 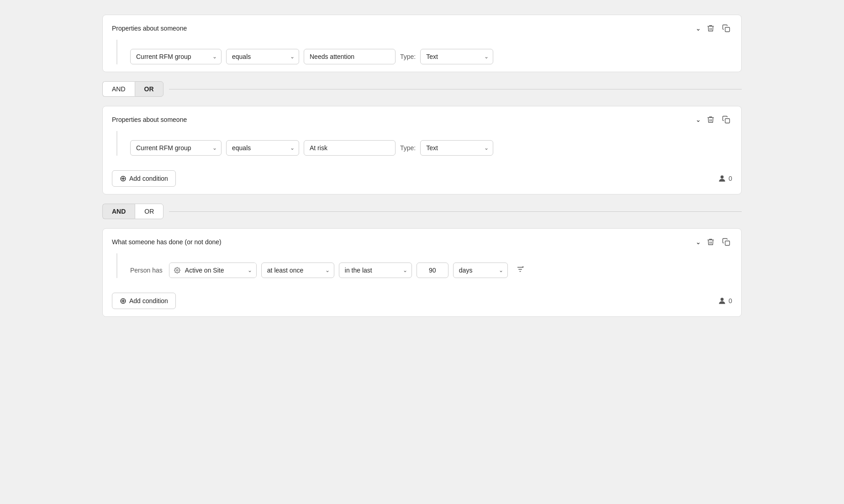 What do you see at coordinates (520, 270) in the screenshot?
I see `card-3-filter-button` at bounding box center [520, 270].